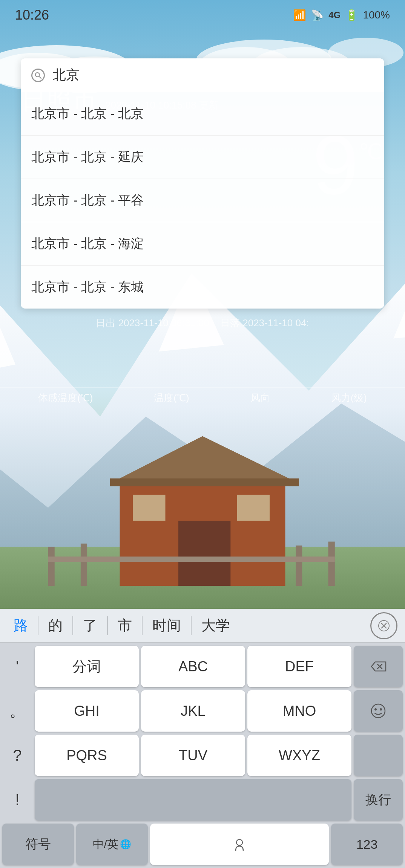 Image resolution: width=405 pixels, height=868 pixels. I want to click on kb-row-4: ! 换行, so click(202, 800).